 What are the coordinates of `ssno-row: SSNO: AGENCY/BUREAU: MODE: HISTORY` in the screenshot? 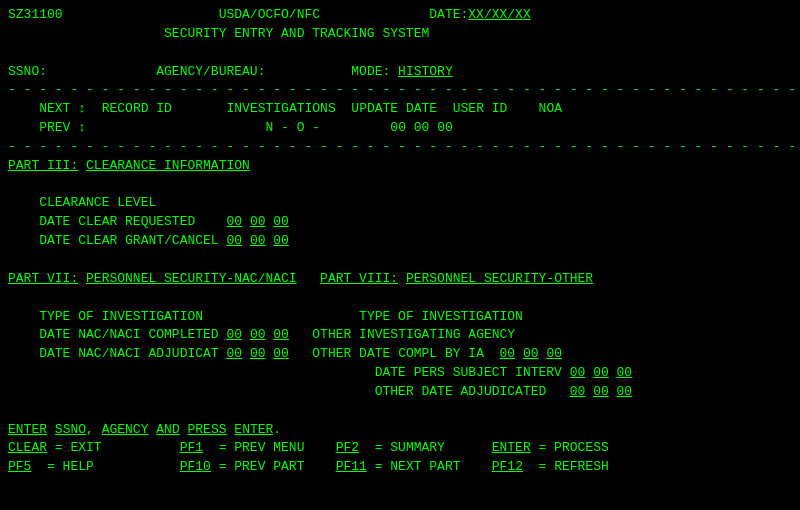 It's located at (400, 72).